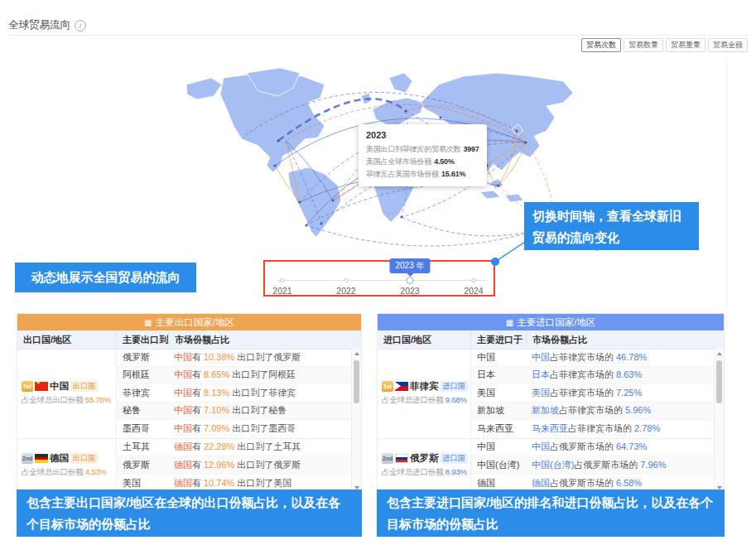 Image resolution: width=756 pixels, height=545 pixels. Describe the element at coordinates (593, 412) in the screenshot. I see `table-row: 新加坡新加坡占菲律宾市场的5.96%` at that location.